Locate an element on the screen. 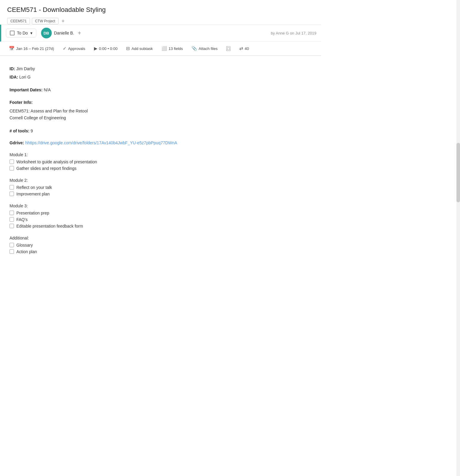 The width and height of the screenshot is (460, 476). hierarchy-icon: ⿴ is located at coordinates (228, 49).